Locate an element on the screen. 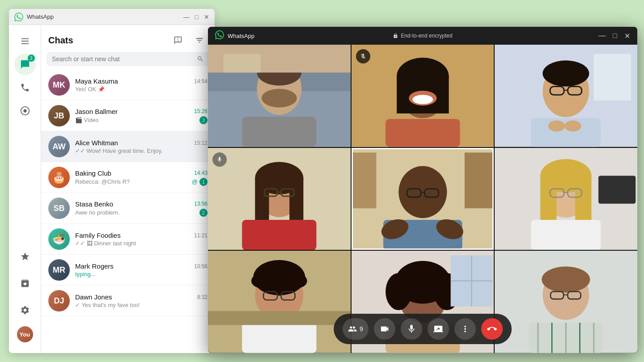 This screenshot has height=362, width=644. chat-item-maya: MK Maya Kasuma 14:54 Yes! OK 📌 is located at coordinates (128, 85).